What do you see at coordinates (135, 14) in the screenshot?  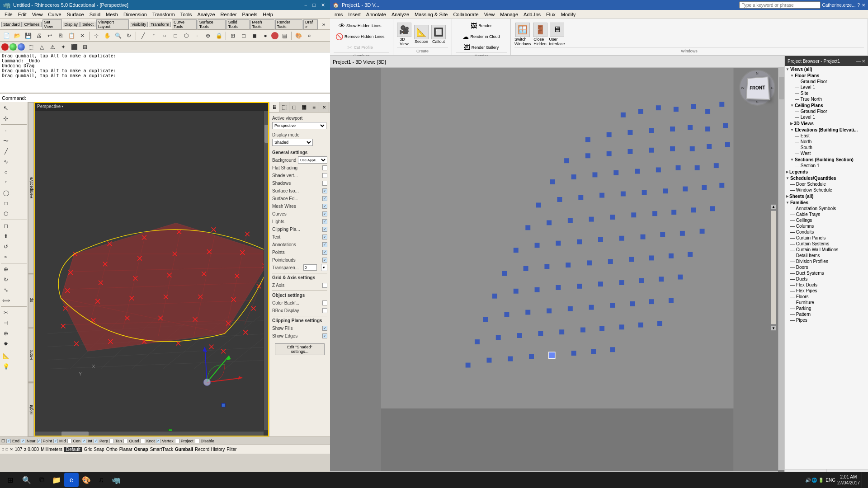 I see `menu-dimension: Dimension` at bounding box center [135, 14].